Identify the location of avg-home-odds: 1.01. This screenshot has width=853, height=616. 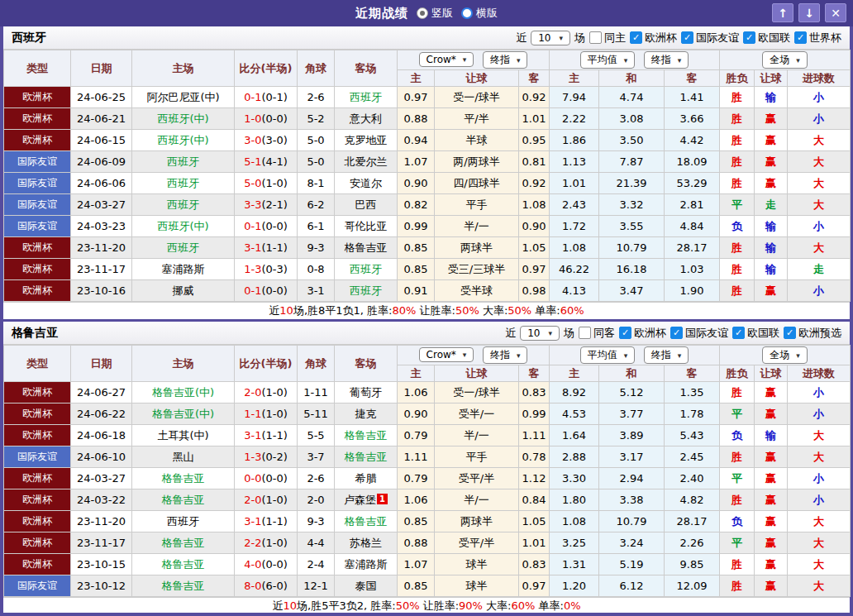
(574, 184).